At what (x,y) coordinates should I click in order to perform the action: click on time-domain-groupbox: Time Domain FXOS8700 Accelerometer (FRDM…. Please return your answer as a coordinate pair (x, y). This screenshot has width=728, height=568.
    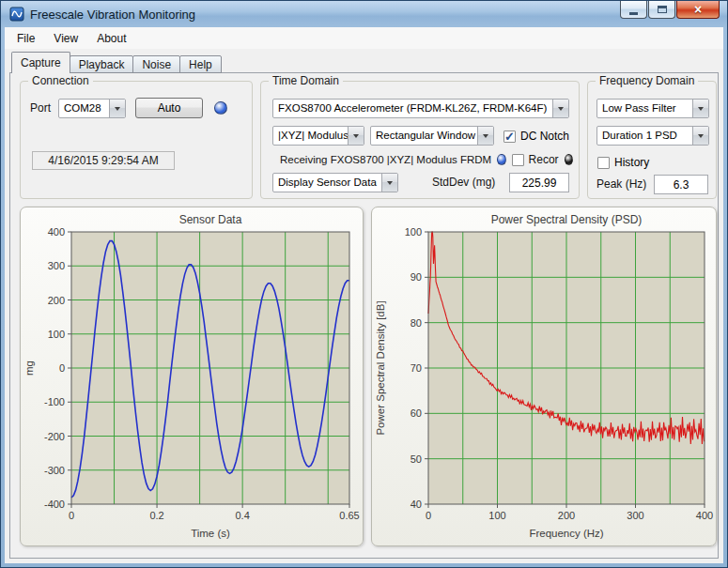
    Looking at the image, I should click on (420, 140).